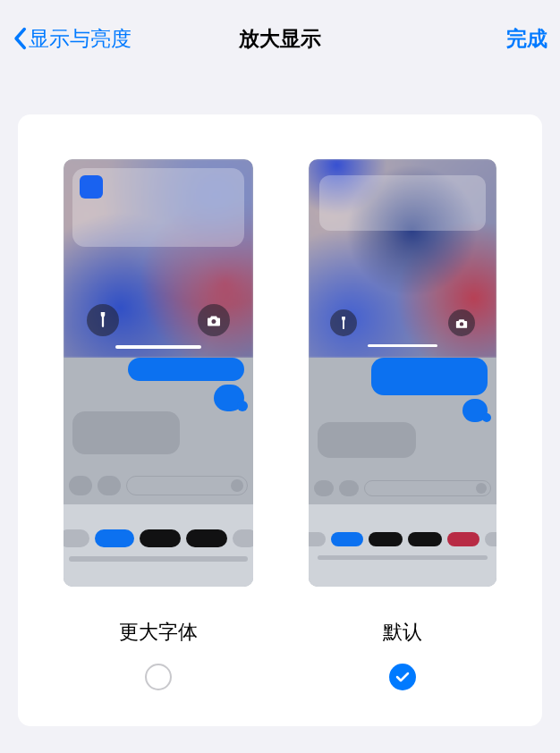  I want to click on back-button: 显示与亮度, so click(72, 39).